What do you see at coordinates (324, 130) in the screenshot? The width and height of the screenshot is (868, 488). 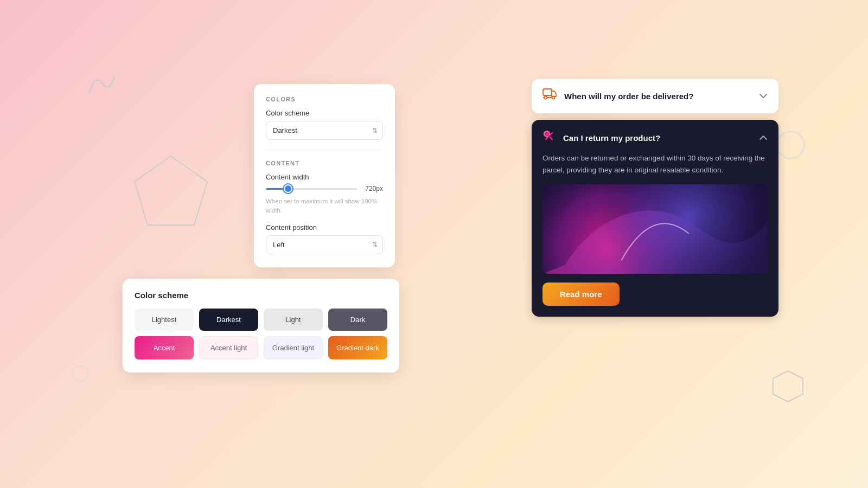 I see `color-scheme-select: Darkest Lightest Light Dark Accent Accen…` at bounding box center [324, 130].